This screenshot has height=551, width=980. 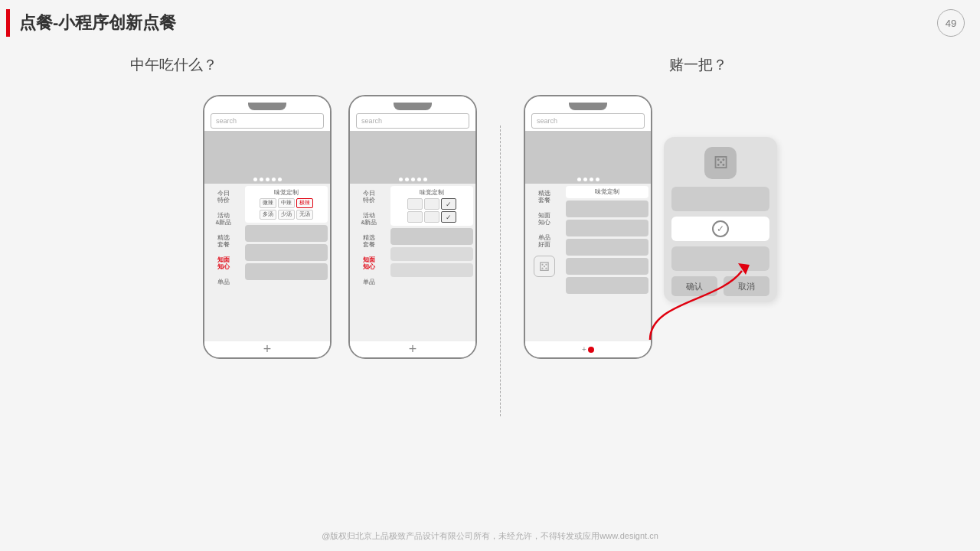 I want to click on phone3-dice-icon: ⚄, so click(x=544, y=266).